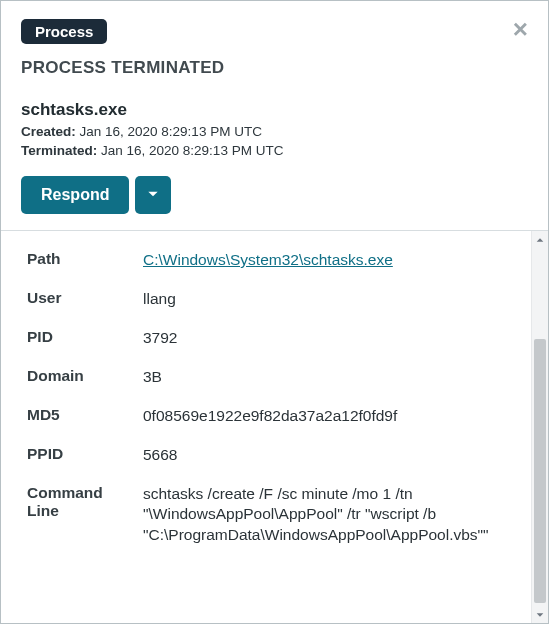  Describe the element at coordinates (274, 32) in the screenshot. I see `header-row: Process ×` at that location.